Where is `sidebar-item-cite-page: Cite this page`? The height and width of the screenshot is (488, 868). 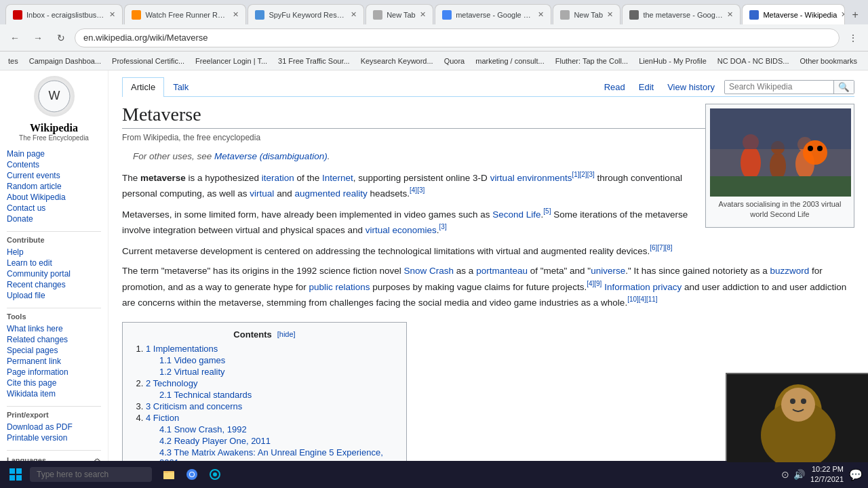 sidebar-item-cite-page: Cite this page is located at coordinates (54, 383).